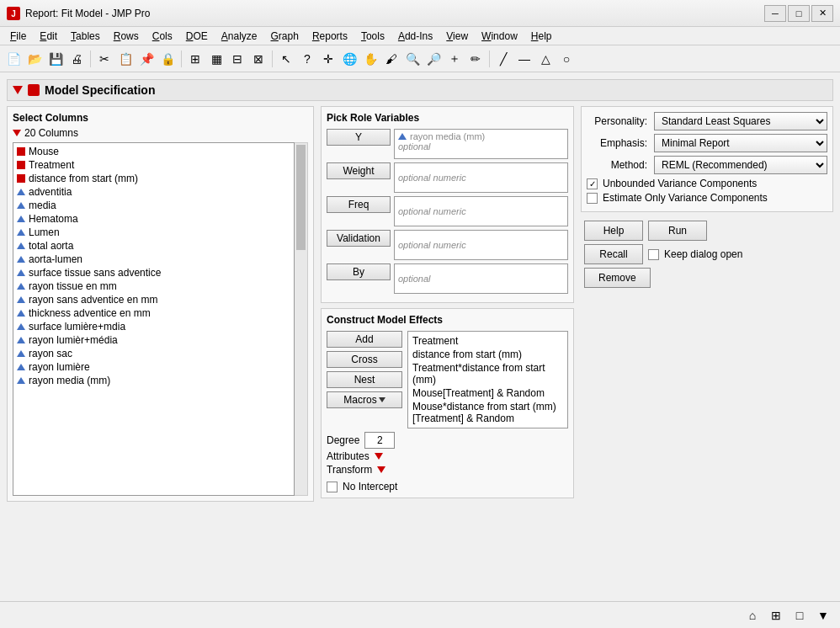  Describe the element at coordinates (125, 59) in the screenshot. I see `tb-copy: 📋` at that location.